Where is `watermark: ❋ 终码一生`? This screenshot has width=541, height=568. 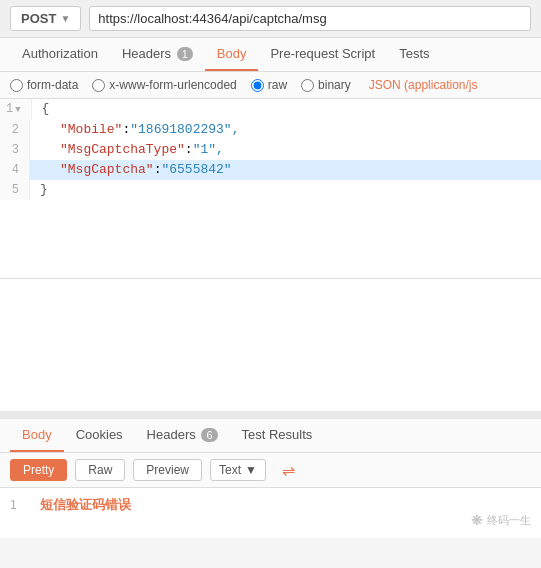 watermark: ❋ 终码一生 is located at coordinates (501, 520).